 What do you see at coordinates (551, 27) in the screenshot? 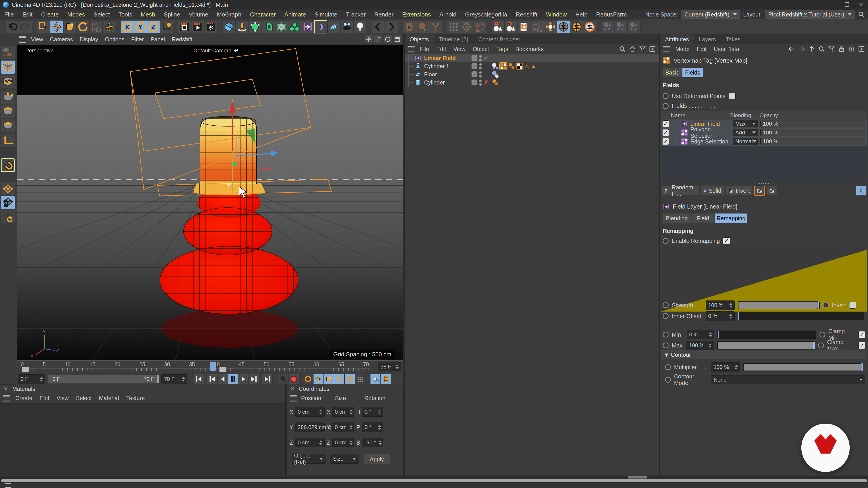
I see `weight-spread-tool` at bounding box center [551, 27].